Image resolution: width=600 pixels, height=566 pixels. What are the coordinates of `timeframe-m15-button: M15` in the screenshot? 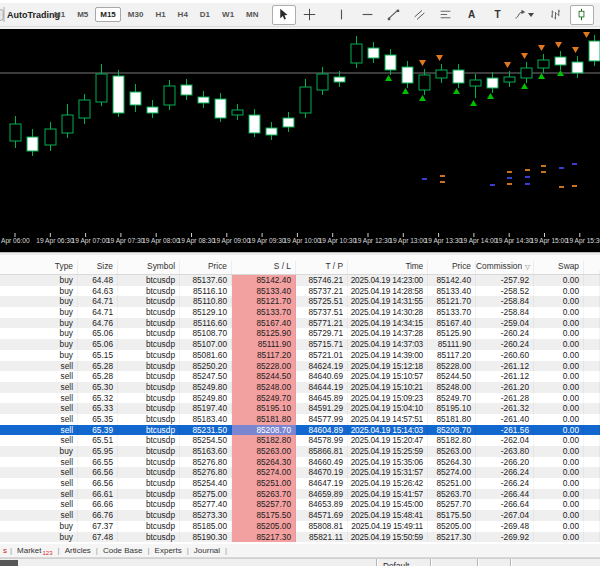 It's located at (108, 14).